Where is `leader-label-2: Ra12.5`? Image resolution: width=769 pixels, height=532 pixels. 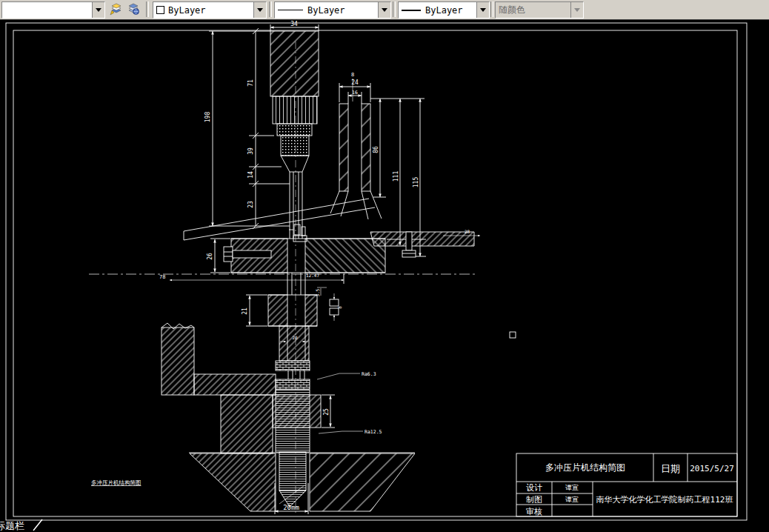
leader-label-2: Ra12.5 is located at coordinates (373, 432).